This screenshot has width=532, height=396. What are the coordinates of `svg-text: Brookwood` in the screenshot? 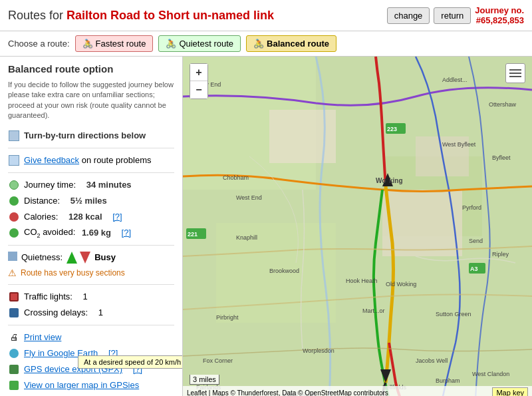 It's located at (285, 271).